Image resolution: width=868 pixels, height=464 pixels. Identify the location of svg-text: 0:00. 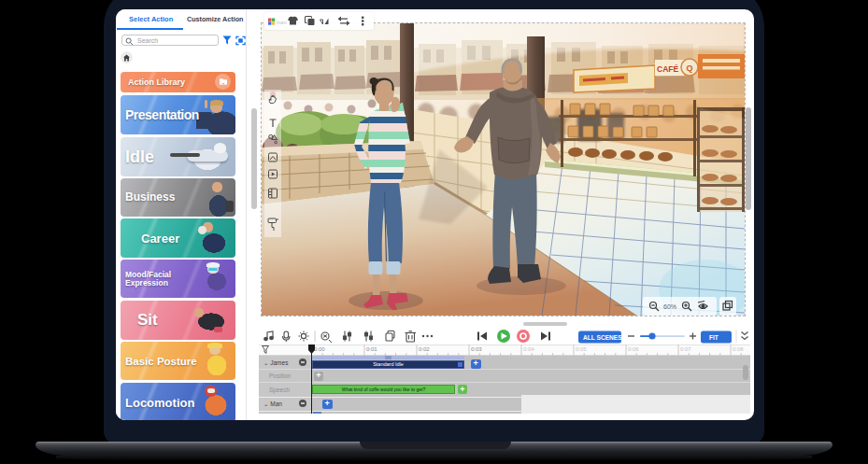
(320, 349).